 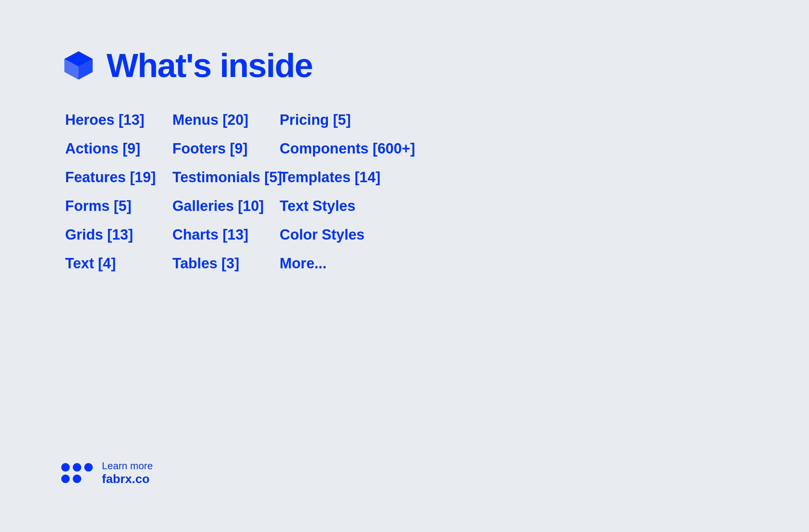 What do you see at coordinates (77, 473) in the screenshot?
I see `fabrx-logo-dots` at bounding box center [77, 473].